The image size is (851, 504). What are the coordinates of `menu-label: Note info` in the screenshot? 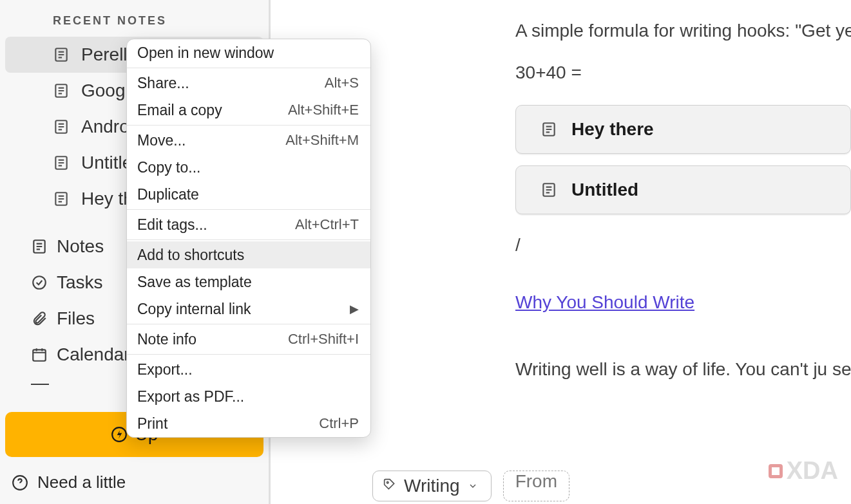 It's located at (167, 340).